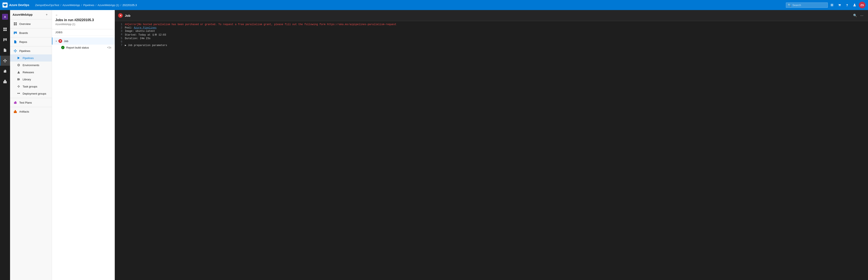 Image resolution: width=868 pixels, height=280 pixels. Describe the element at coordinates (491, 45) in the screenshot. I see `log-line-7: 7 ▶ Job preparation parameters` at that location.